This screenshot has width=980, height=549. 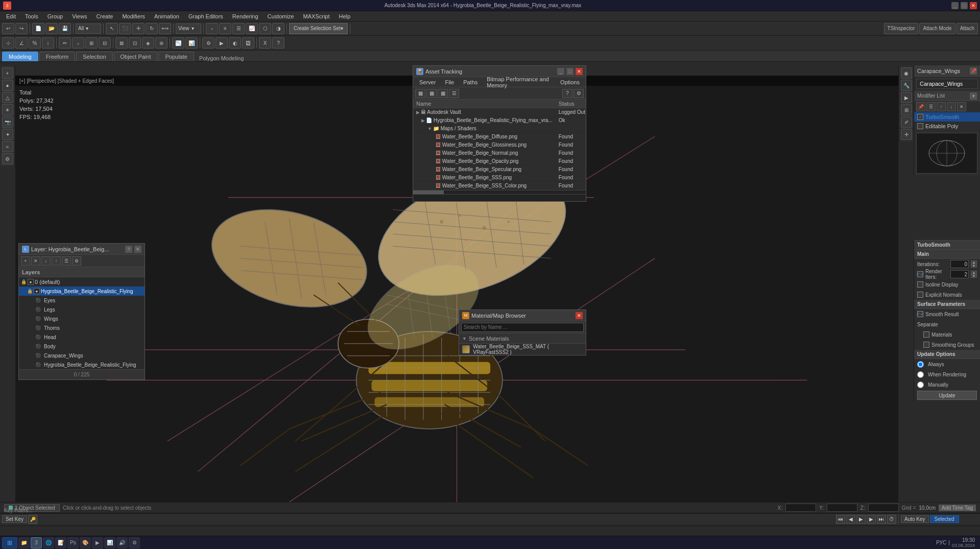 I want to click on align2-button: ⊟, so click(x=105, y=43).